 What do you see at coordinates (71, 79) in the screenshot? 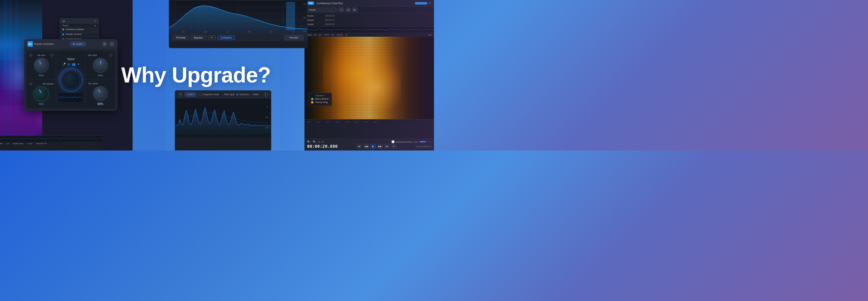
I see `knob-grid: ℹ De-ess 〜 50% Voice 🎤 ⊞ 👥 ✦` at bounding box center [71, 79].